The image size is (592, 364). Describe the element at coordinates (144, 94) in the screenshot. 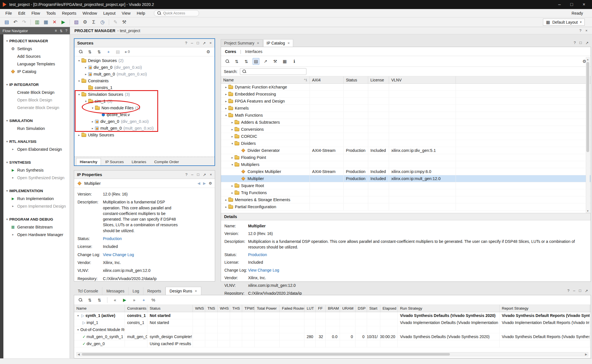

I see `source-item-simulation-sources: ▾Simulation Sources(3)` at that location.